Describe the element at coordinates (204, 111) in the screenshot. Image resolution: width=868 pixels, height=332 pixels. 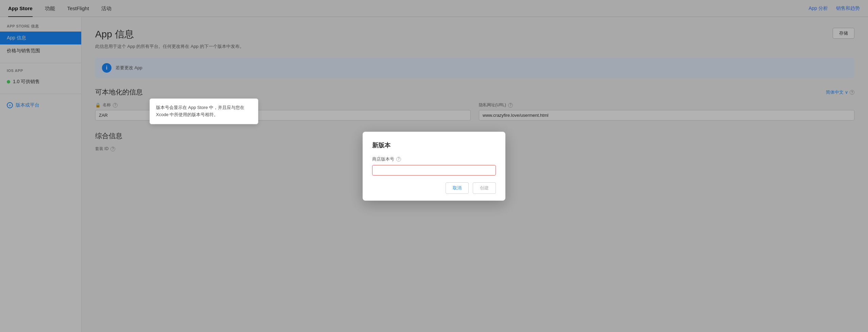
I see `version-tooltip: 版本号会显示在 App Store 中，并且应与您在 Xcode 中所使用的版本…` at that location.